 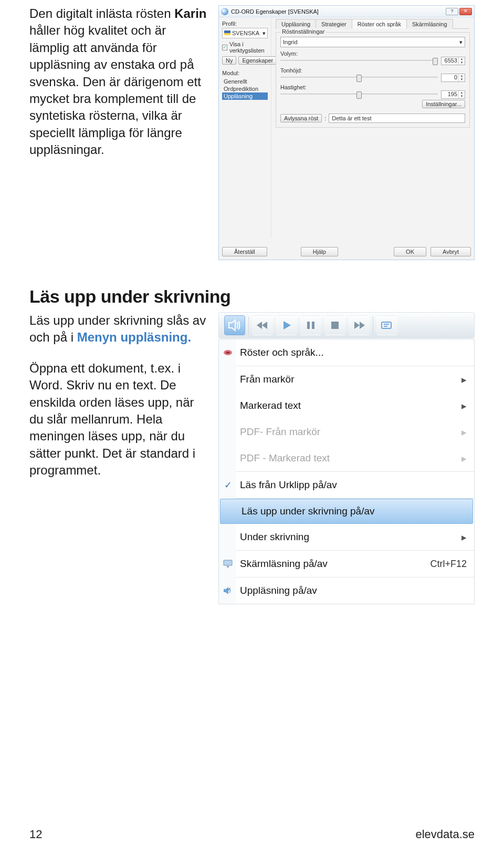 What do you see at coordinates (285, 458) in the screenshot?
I see `menu-item-label: PDF - Markerad text` at bounding box center [285, 458].